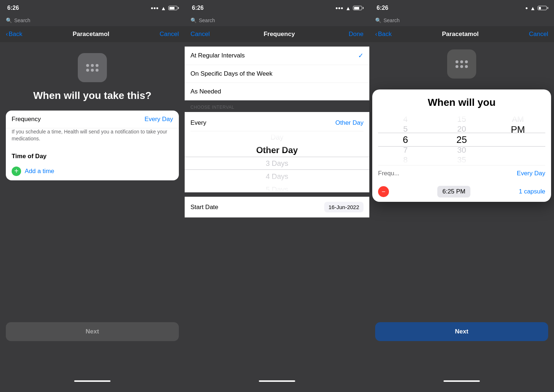 The height and width of the screenshot is (392, 554). I want to click on tp-hour-7: 7, so click(406, 151).